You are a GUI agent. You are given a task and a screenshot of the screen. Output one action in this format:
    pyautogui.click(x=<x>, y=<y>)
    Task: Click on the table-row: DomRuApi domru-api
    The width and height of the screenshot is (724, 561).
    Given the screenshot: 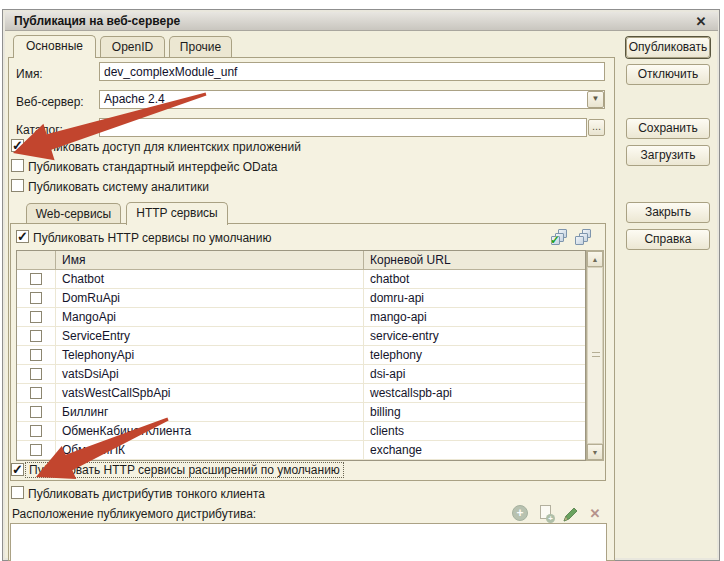 What is the action you would take?
    pyautogui.click(x=301, y=298)
    